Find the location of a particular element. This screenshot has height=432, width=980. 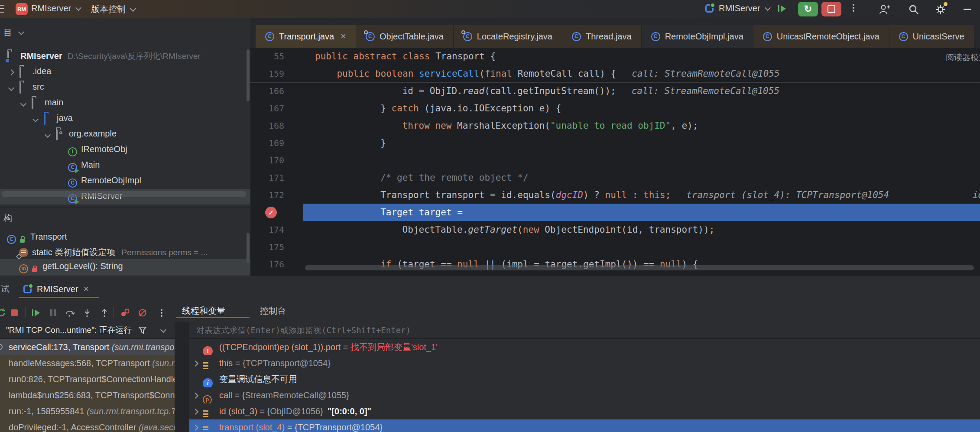

tree-item-org.example: org.example is located at coordinates (125, 134).